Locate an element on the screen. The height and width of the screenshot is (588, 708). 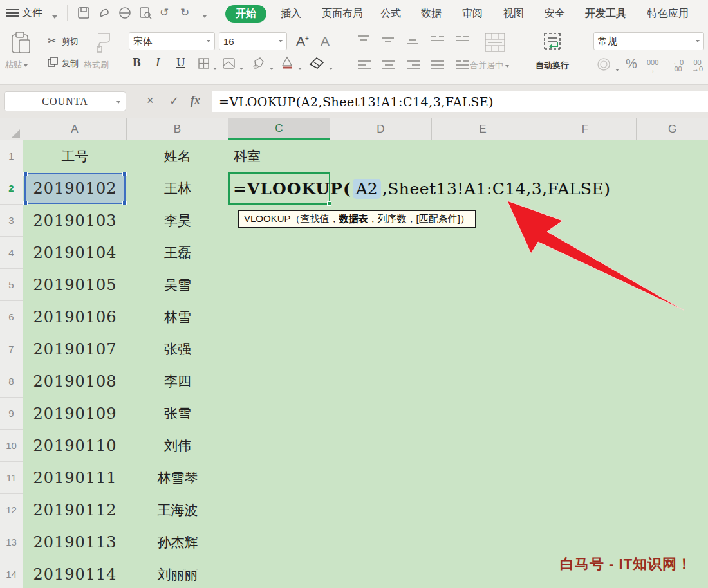
align-bottom-icon is located at coordinates (413, 41).